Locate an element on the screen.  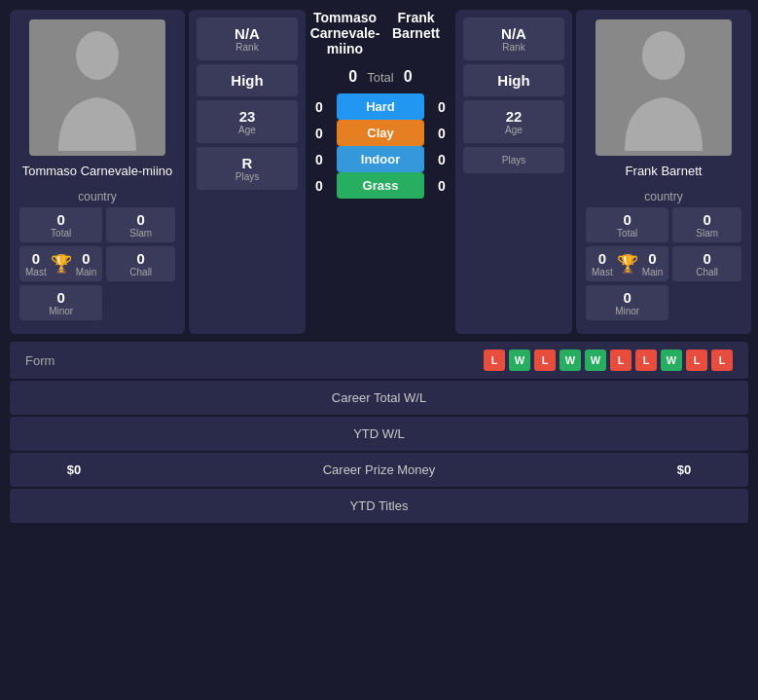
right-age-label: Age is located at coordinates (514, 130).